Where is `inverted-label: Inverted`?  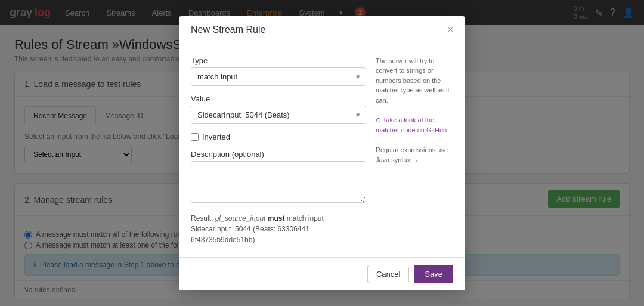 inverted-label: Inverted is located at coordinates (216, 137).